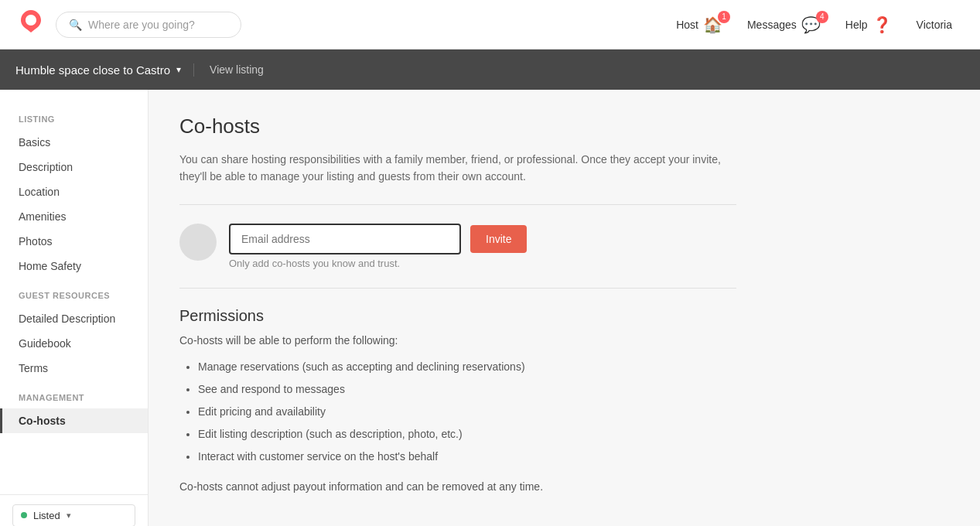  I want to click on sidebar-item-cohosts: Co-hosts, so click(74, 421).